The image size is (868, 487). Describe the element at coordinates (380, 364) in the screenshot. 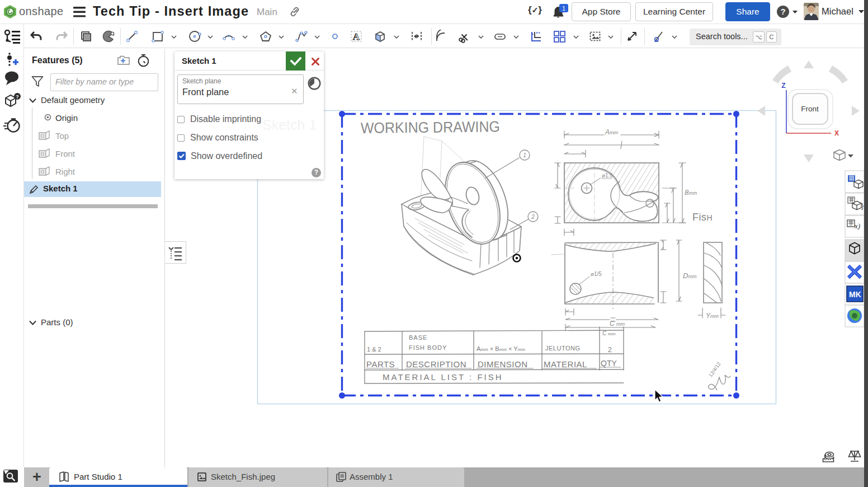

I see `svg-text: PARTS` at that location.